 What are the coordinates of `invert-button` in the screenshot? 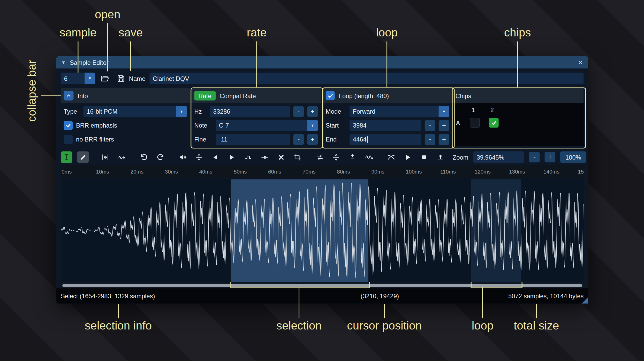 It's located at (336, 157).